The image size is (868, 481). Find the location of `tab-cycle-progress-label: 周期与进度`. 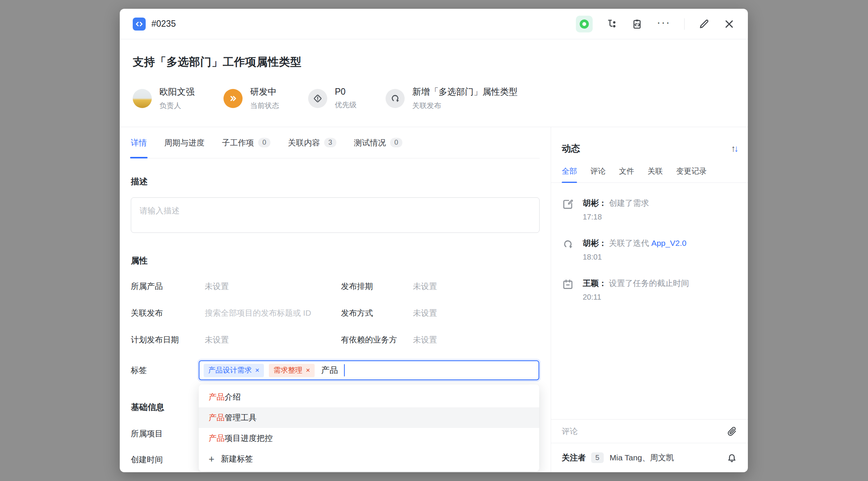

tab-cycle-progress-label: 周期与进度 is located at coordinates (185, 143).